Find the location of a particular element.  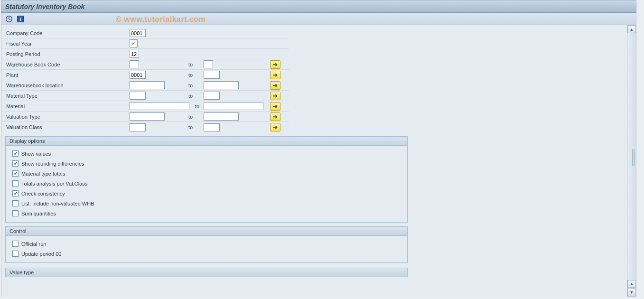

whb-location-row: Warehousebook location to ➜ is located at coordinates (314, 85).